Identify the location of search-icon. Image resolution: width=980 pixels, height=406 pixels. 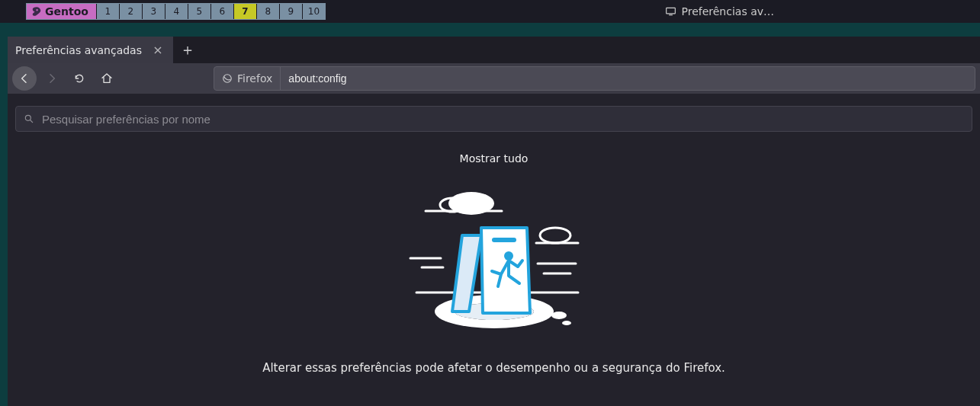
(29, 119).